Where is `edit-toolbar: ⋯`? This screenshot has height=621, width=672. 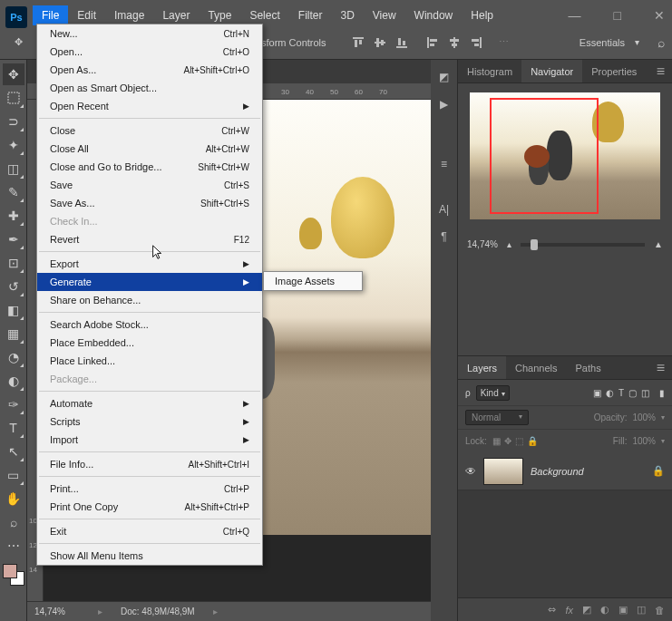 edit-toolbar: ⋯ is located at coordinates (14, 546).